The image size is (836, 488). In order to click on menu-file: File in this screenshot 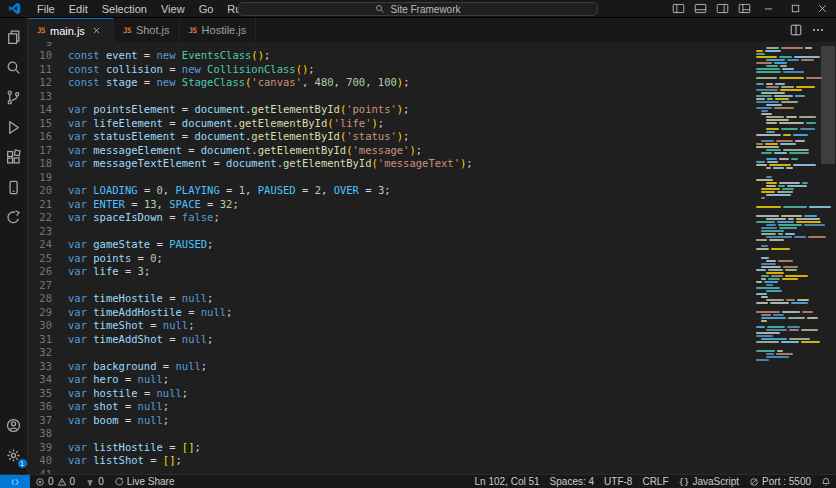, I will do `click(46, 8)`.